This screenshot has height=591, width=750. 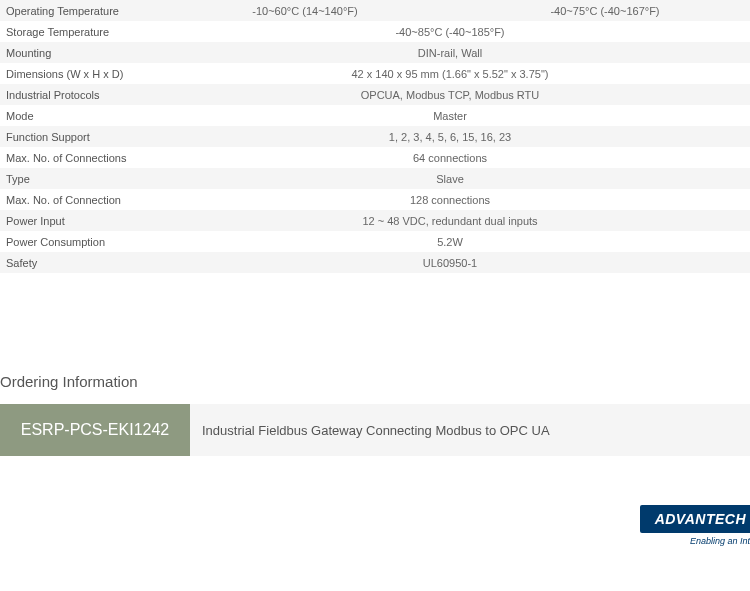 I want to click on spec-value: 42 x 140 x 95 mm (1.66" x 5.52" x 3.75"), so click(x=450, y=74).